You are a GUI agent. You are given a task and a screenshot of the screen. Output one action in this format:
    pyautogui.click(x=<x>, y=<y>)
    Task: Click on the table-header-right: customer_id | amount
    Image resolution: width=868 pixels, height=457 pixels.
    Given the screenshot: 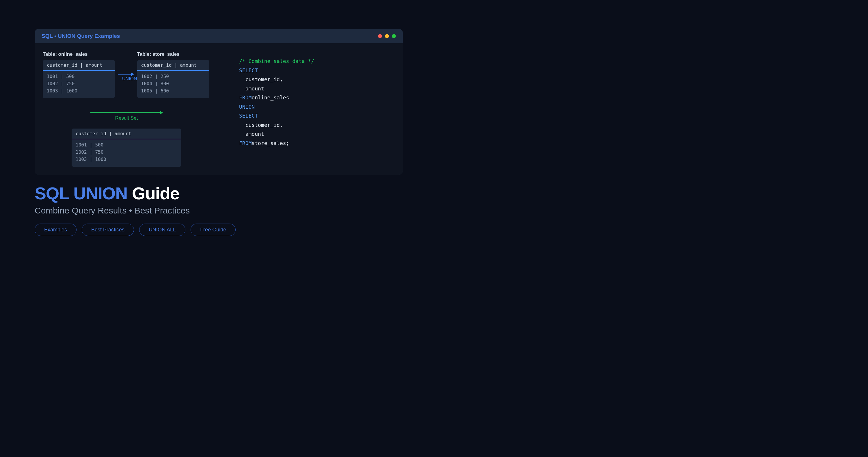 What is the action you would take?
    pyautogui.click(x=173, y=65)
    